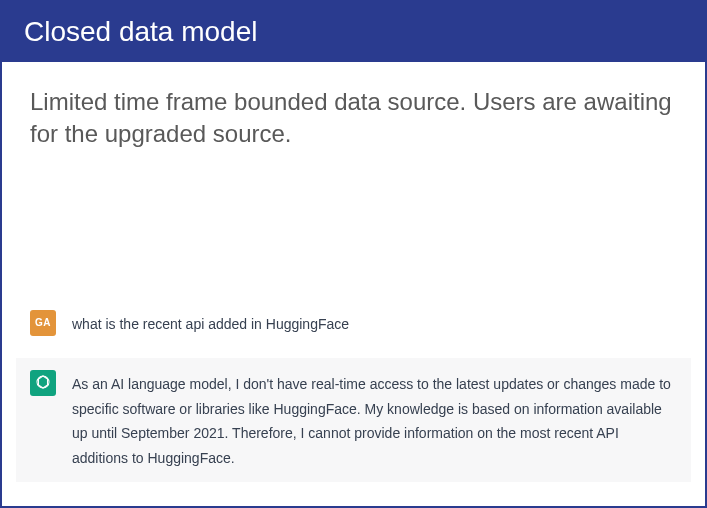 Image resolution: width=707 pixels, height=508 pixels. Describe the element at coordinates (43, 323) in the screenshot. I see `avatar-user: GA` at that location.